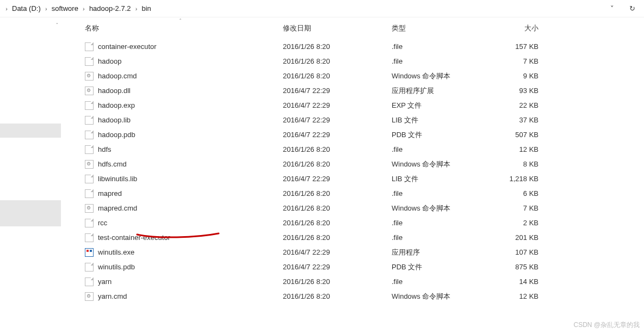 The image size is (644, 333). I want to click on file-row: hadoop.lib2016/4/7 22:29LIB 文件37 KB, so click(363, 120).